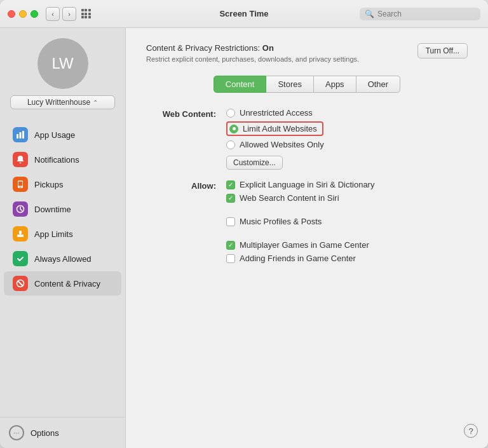 Image resolution: width=488 pixels, height=448 pixels. Describe the element at coordinates (20, 160) in the screenshot. I see `notifications-icon` at that location.